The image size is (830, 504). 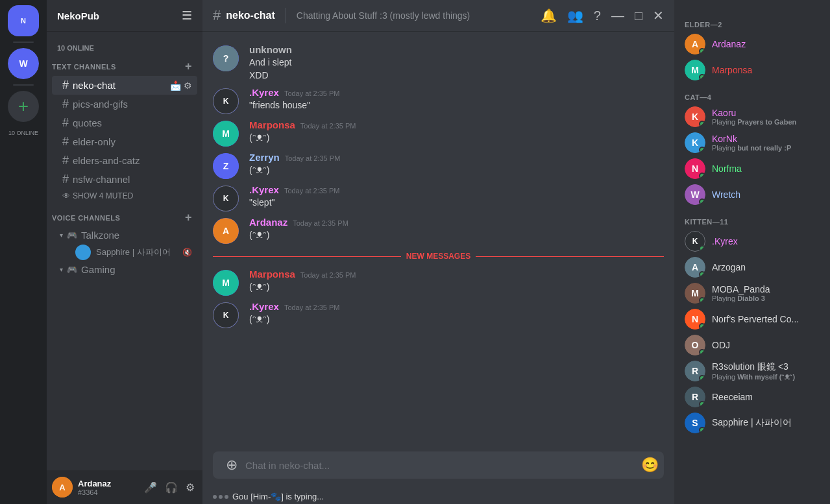 I want to click on message-group: M Marponsa Today at 2:35 PM (ᵔᴥᵔ), so click(x=439, y=282).